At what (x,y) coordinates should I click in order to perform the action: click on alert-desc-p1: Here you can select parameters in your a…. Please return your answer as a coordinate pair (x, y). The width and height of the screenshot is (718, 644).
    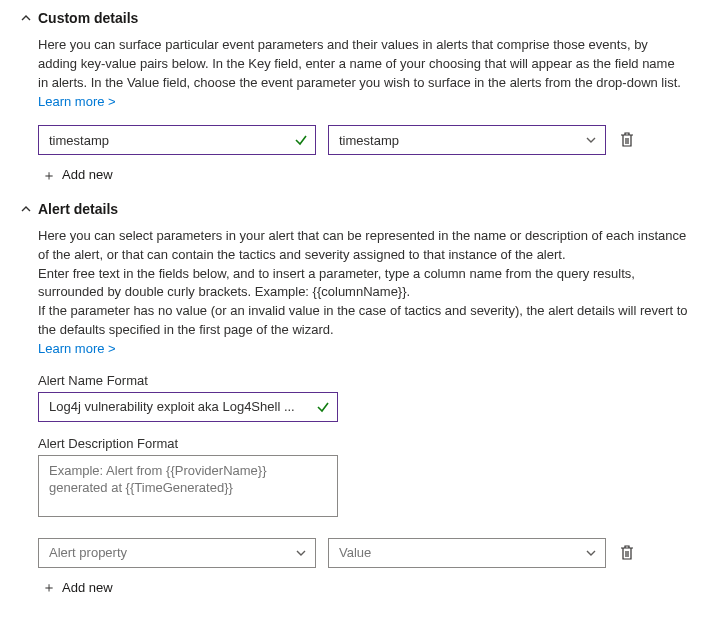
    Looking at the image, I should click on (362, 245).